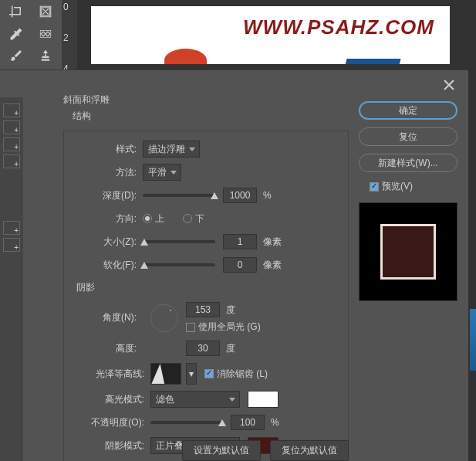 Image resolution: width=476 pixels, height=461 pixels. Describe the element at coordinates (191, 327) in the screenshot. I see `global-light-checkbox` at that location.